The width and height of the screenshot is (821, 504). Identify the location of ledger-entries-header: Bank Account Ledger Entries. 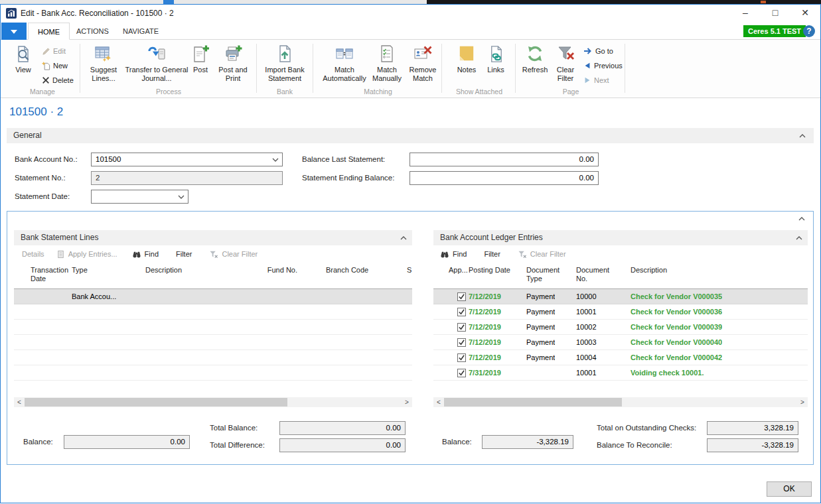
(621, 237).